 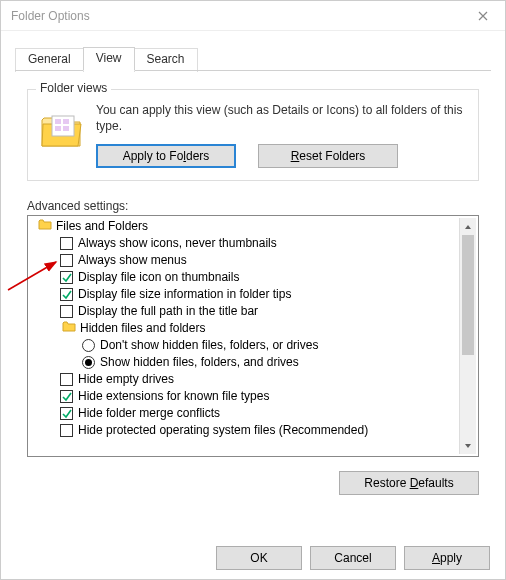 I want to click on tree-item-label: Show hidden files, folders, and drives, so click(x=200, y=362).